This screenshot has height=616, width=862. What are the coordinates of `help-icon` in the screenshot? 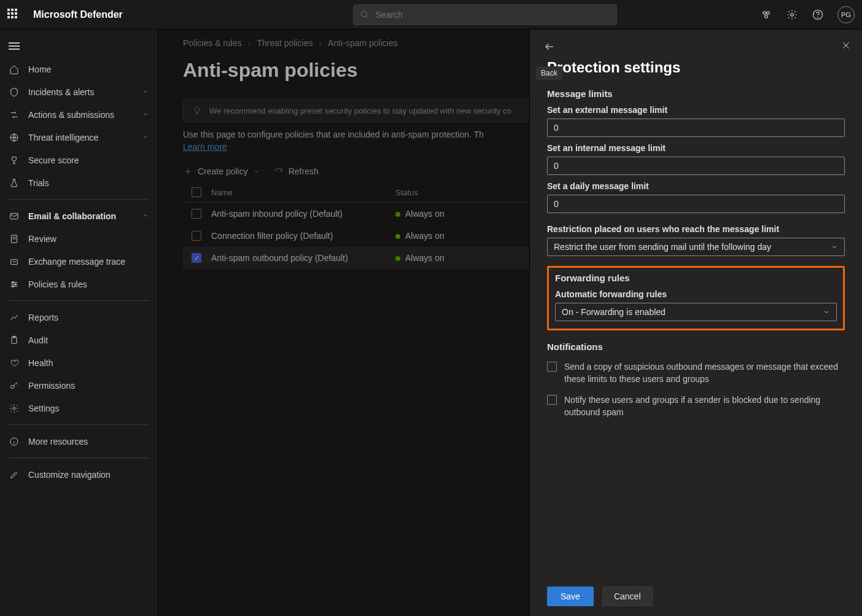 It's located at (818, 15).